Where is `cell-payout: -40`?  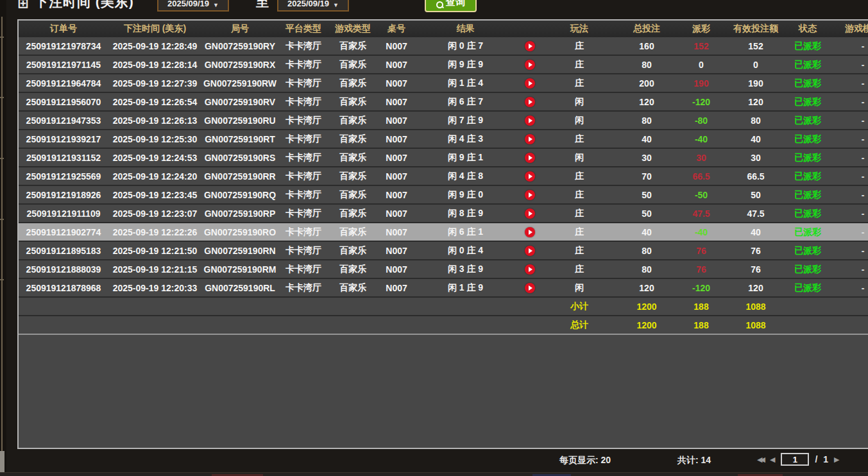 cell-payout: -40 is located at coordinates (701, 232).